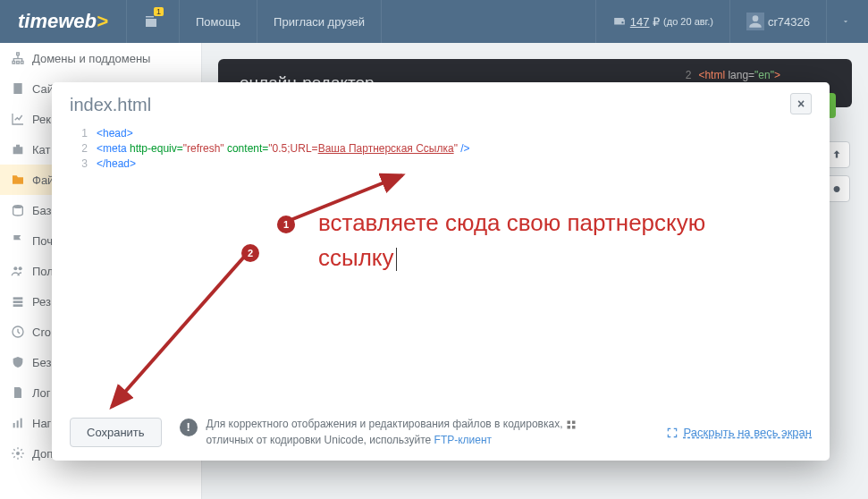  What do you see at coordinates (18, 271) in the screenshot?
I see `users-icon` at bounding box center [18, 271].